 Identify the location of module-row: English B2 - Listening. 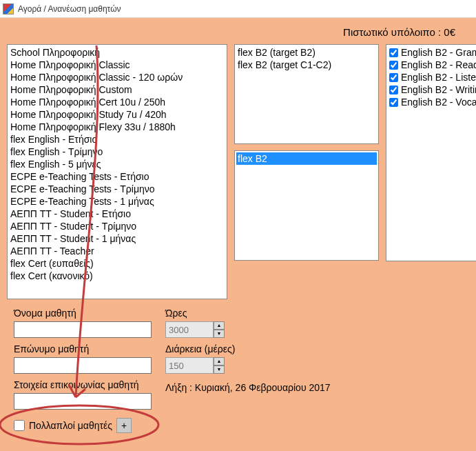
(433, 77).